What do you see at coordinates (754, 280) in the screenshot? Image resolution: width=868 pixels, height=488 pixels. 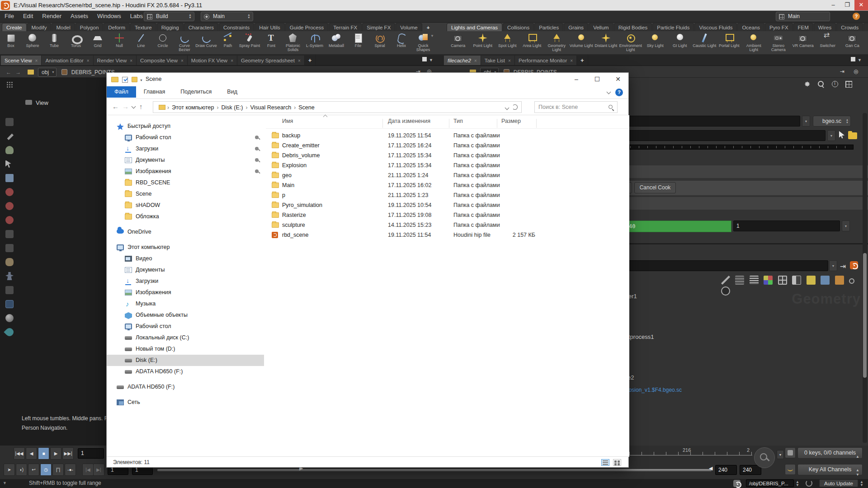 I see `list-view-icon` at bounding box center [754, 280].